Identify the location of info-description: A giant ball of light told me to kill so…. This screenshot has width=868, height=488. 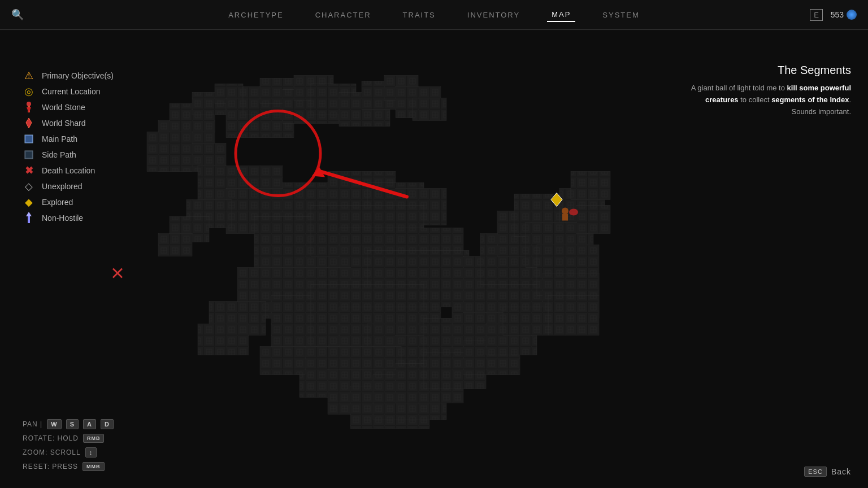
(766, 100).